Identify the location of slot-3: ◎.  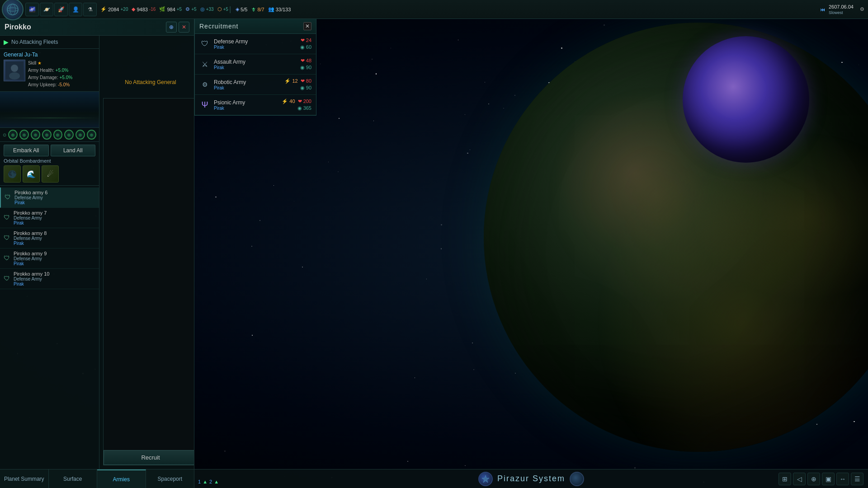
(35, 135).